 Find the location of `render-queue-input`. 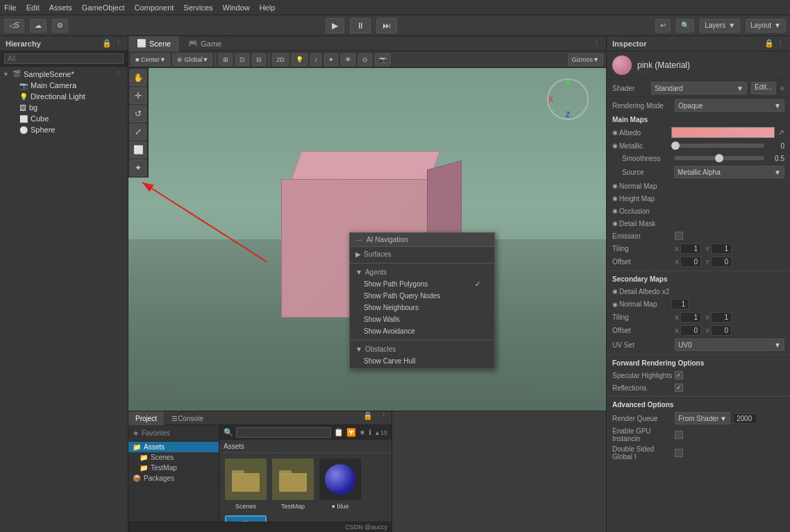

render-queue-input is located at coordinates (746, 419).